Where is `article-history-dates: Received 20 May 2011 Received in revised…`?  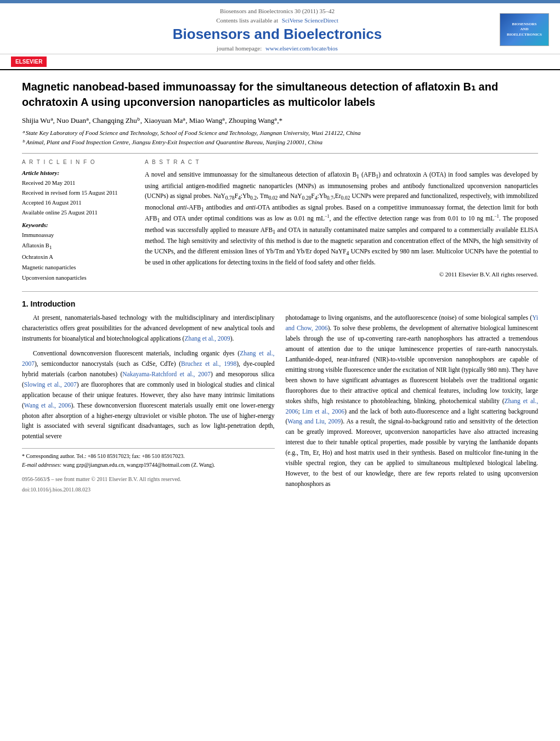
article-history-dates: Received 20 May 2011 Received in revised… is located at coordinates (77, 197).